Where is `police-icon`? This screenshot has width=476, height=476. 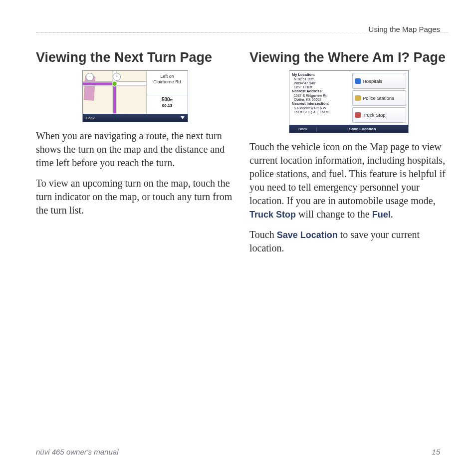 police-icon is located at coordinates (358, 98).